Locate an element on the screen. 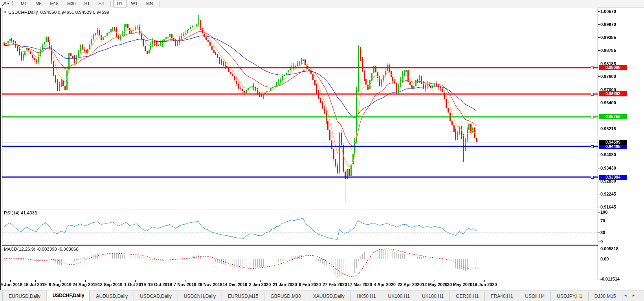 Image resolution: width=644 pixels, height=301 pixels. chart-tab-usdcad-daily: USDCAD,Daily is located at coordinates (156, 296).